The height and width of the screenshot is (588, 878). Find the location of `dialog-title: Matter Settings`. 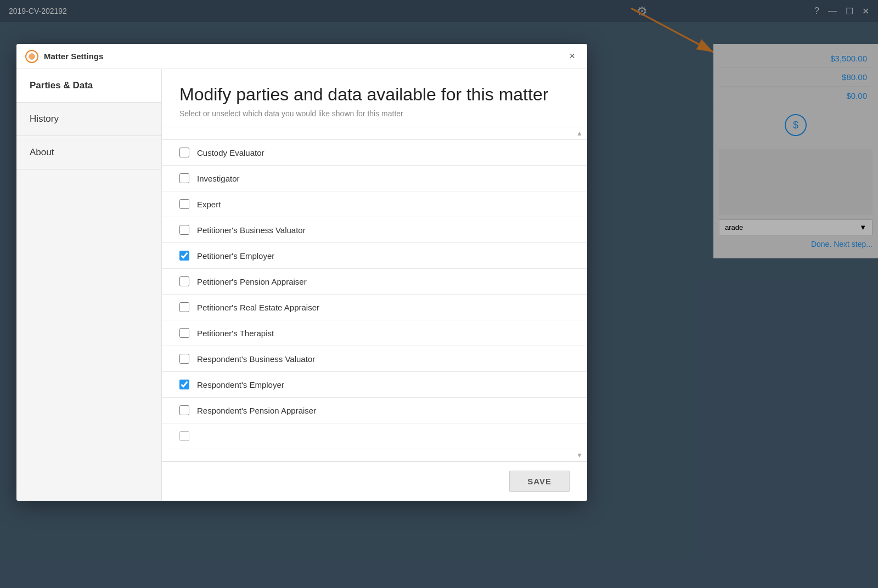

dialog-title: Matter Settings is located at coordinates (302, 56).